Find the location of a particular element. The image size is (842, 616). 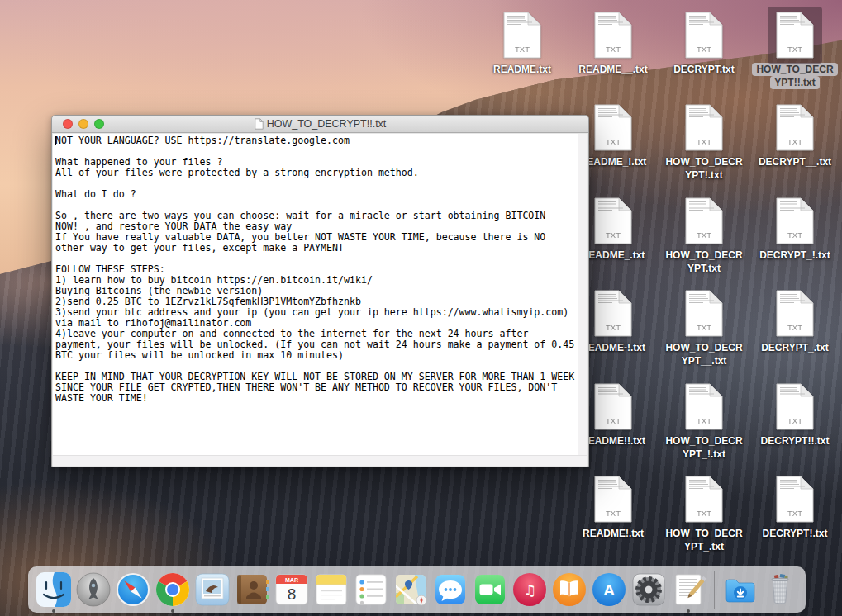

file-label: README__.txt is located at coordinates (613, 69).